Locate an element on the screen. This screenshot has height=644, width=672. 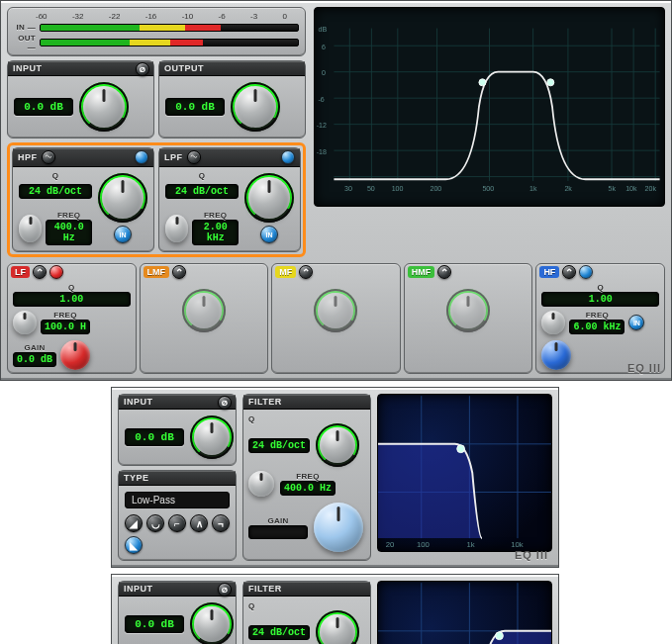
in-meter is located at coordinates (169, 28).